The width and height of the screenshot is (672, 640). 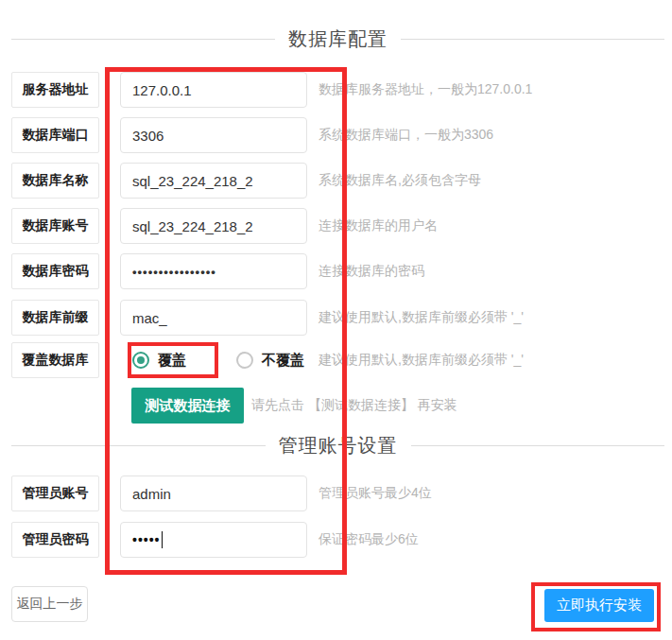 What do you see at coordinates (406, 135) in the screenshot?
I see `db-port-hint: 系统数据库端口，一般为3306` at bounding box center [406, 135].